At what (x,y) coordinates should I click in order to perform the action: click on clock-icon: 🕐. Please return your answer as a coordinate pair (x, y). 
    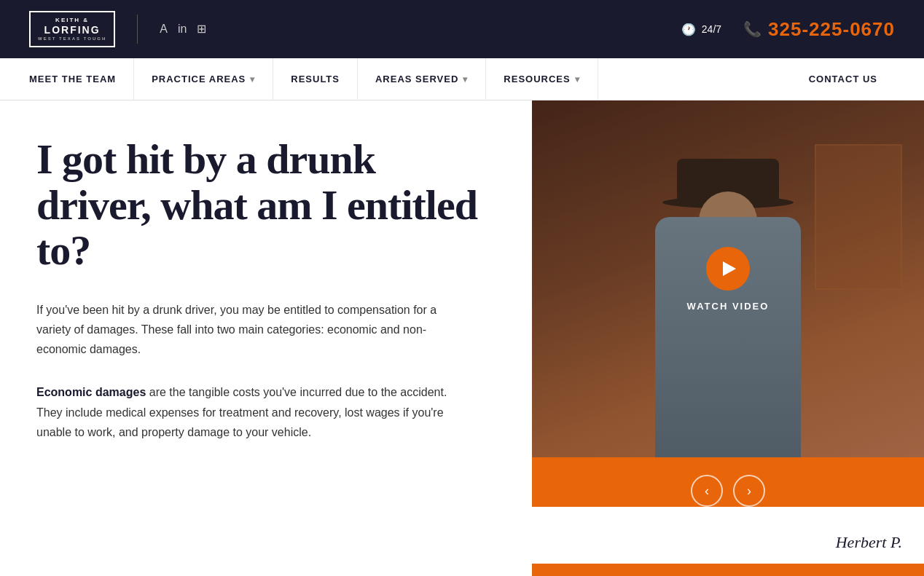
    Looking at the image, I should click on (689, 29).